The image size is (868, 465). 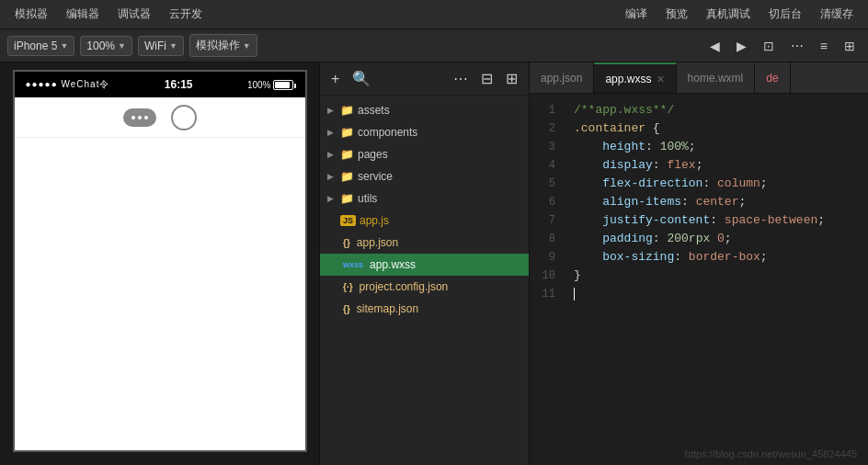 What do you see at coordinates (623, 257) in the screenshot?
I see `prop-token: box-sizing` at bounding box center [623, 257].